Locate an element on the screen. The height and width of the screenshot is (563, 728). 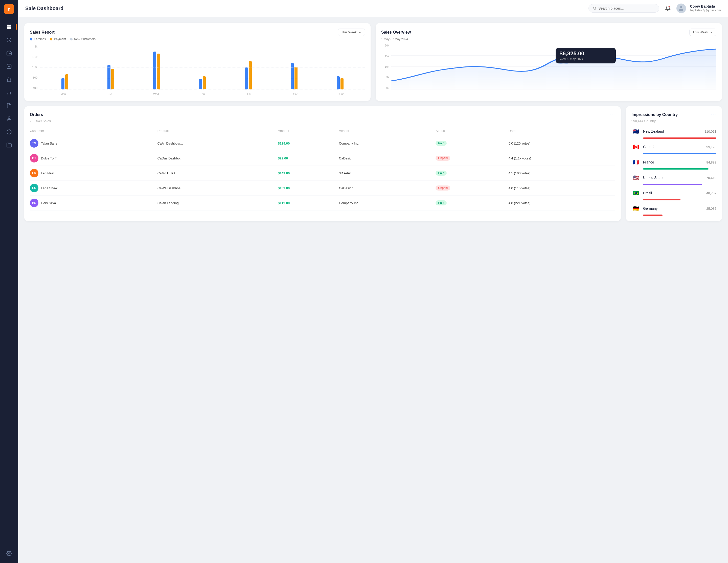
country-item: 🇨🇦 Canada 99,120 is located at coordinates (674, 148).